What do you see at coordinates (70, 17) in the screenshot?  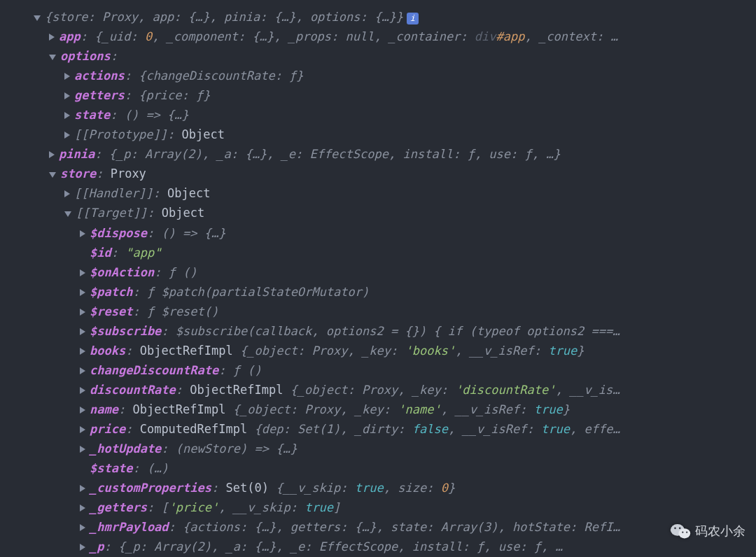 I see `key: store` at bounding box center [70, 17].